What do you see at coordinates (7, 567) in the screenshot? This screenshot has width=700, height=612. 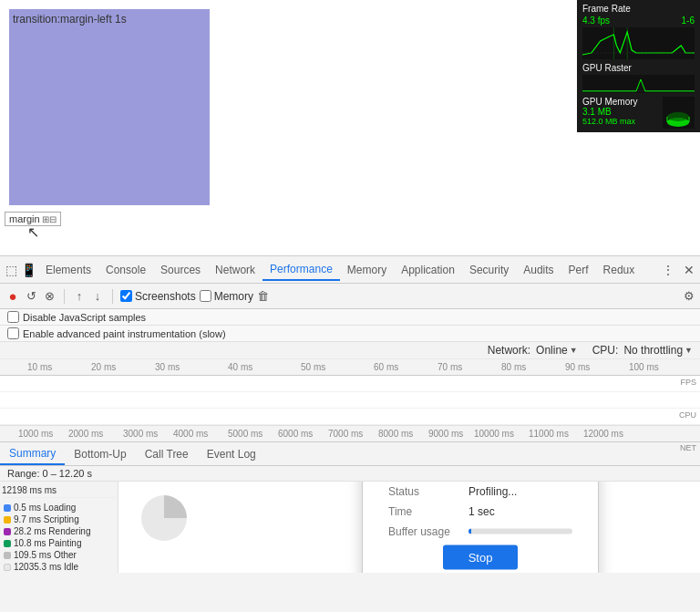 I see `idle-dot` at bounding box center [7, 567].